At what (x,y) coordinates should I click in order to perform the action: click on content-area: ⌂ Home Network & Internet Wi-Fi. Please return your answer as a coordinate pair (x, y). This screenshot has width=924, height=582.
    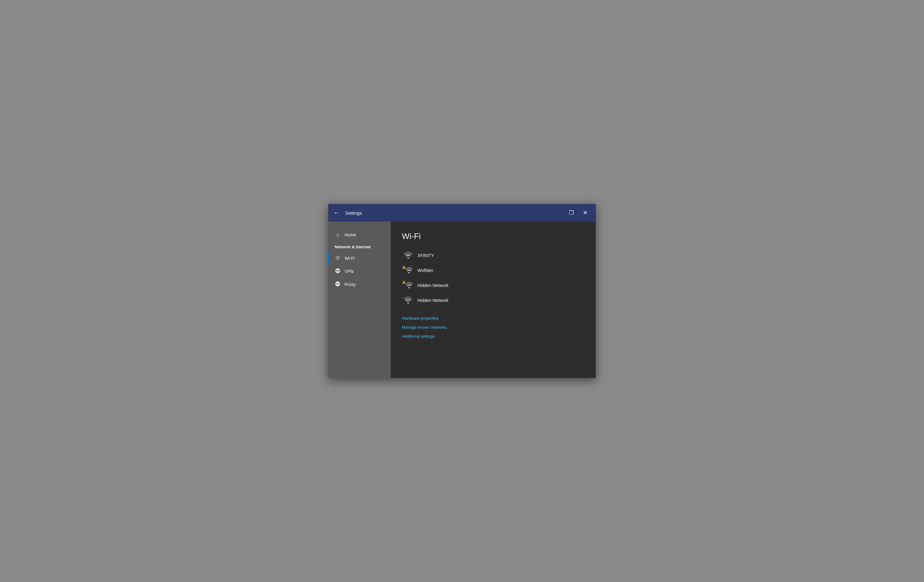
    Looking at the image, I should click on (462, 300).